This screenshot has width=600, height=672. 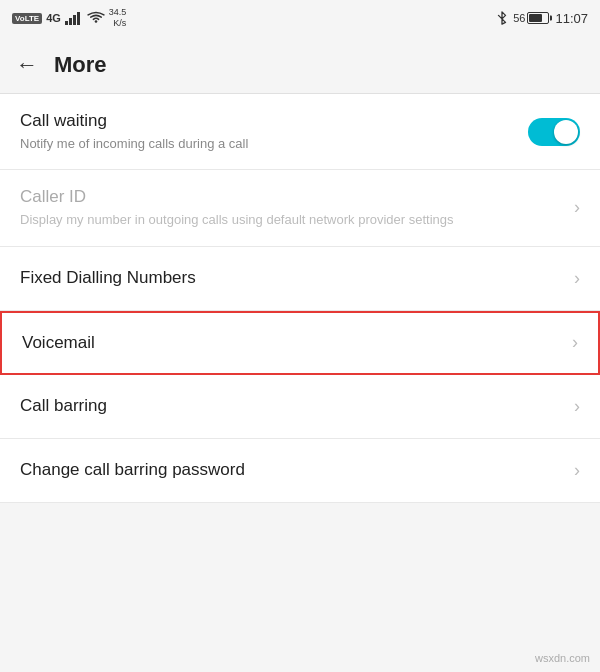 What do you see at coordinates (536, 18) in the screenshot?
I see `battery-fill` at bounding box center [536, 18].